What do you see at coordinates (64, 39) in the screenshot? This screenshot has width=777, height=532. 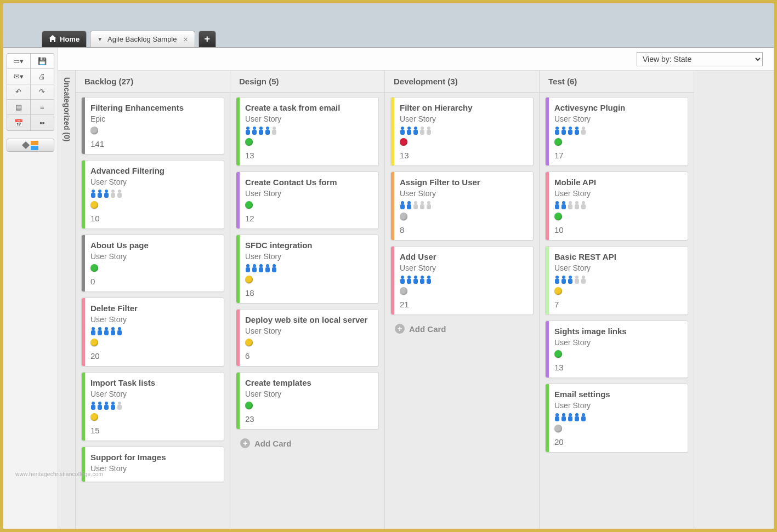 I see `tab-home: Home` at bounding box center [64, 39].